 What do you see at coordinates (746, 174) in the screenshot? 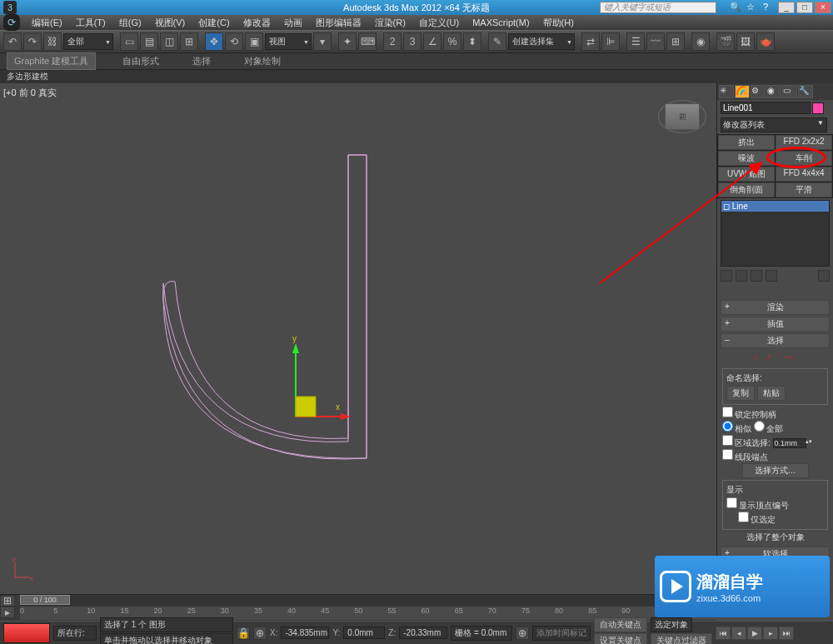
I see `mod-btn-uvw: UVW 贴图` at bounding box center [746, 174].